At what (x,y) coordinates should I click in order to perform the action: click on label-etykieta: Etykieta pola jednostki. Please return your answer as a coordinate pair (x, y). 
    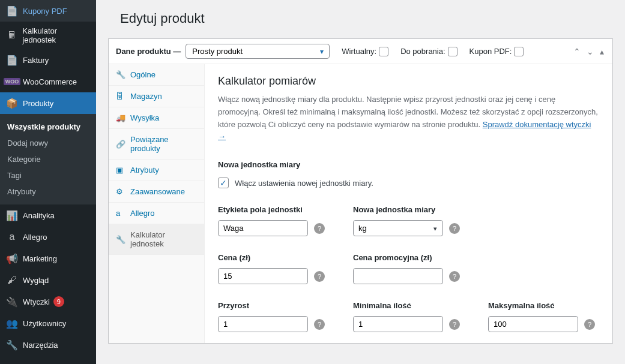
    Looking at the image, I should click on (274, 210).